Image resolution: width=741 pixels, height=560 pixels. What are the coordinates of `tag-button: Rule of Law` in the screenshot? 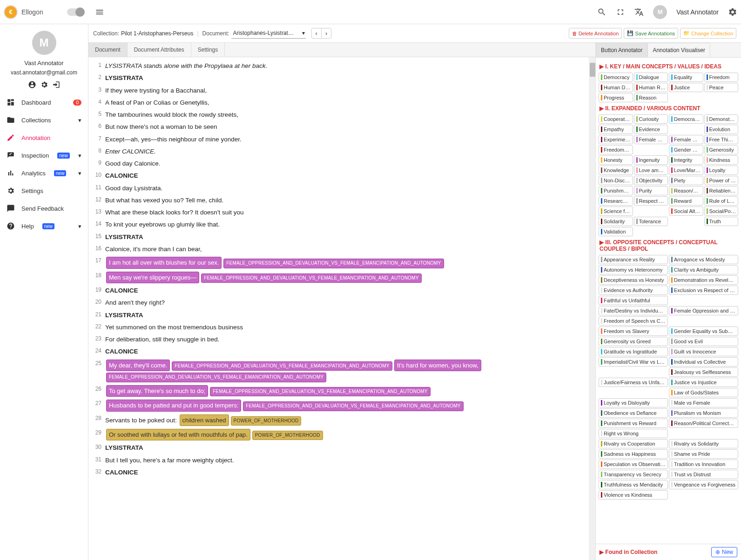 It's located at (721, 201).